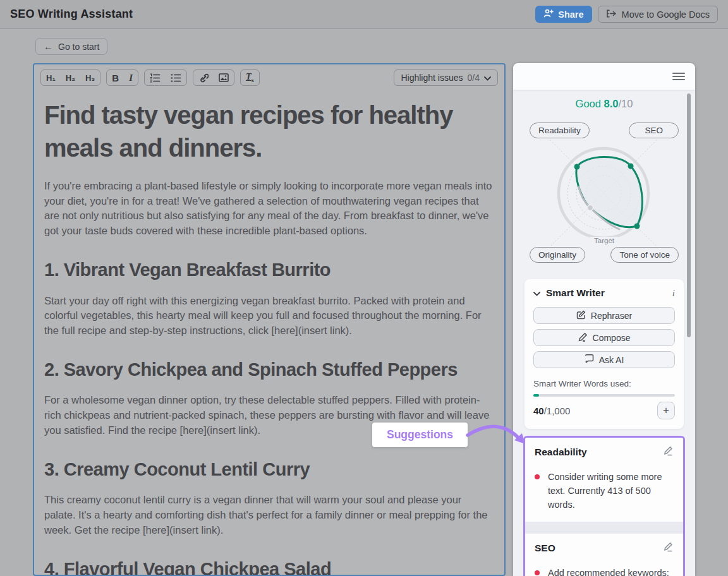  What do you see at coordinates (604, 506) in the screenshot?
I see `suggestions-highlight-box: Readability Consider writing some more t…` at bounding box center [604, 506].